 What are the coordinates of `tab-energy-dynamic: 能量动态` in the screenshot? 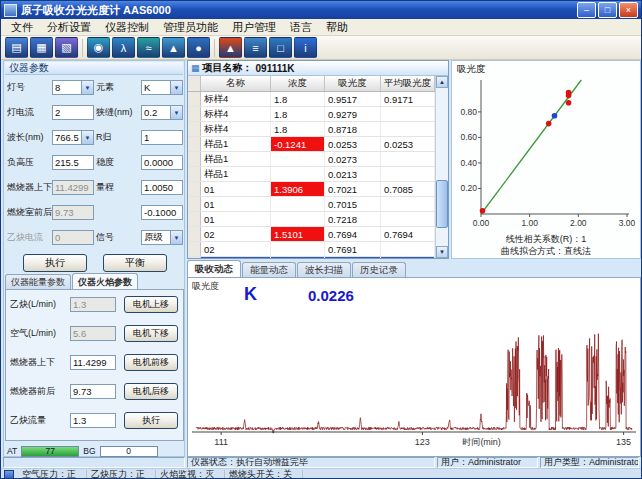 It's located at (269, 270).